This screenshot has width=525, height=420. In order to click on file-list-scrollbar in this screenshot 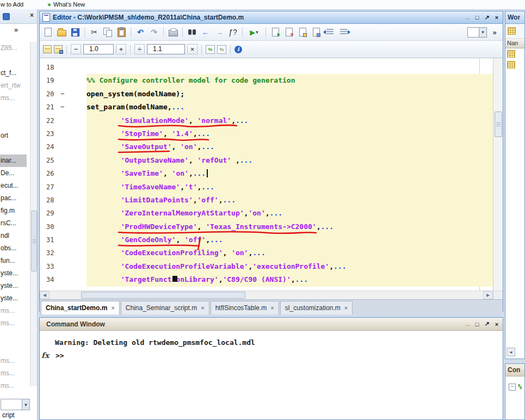, I will do `click(34, 214)`.